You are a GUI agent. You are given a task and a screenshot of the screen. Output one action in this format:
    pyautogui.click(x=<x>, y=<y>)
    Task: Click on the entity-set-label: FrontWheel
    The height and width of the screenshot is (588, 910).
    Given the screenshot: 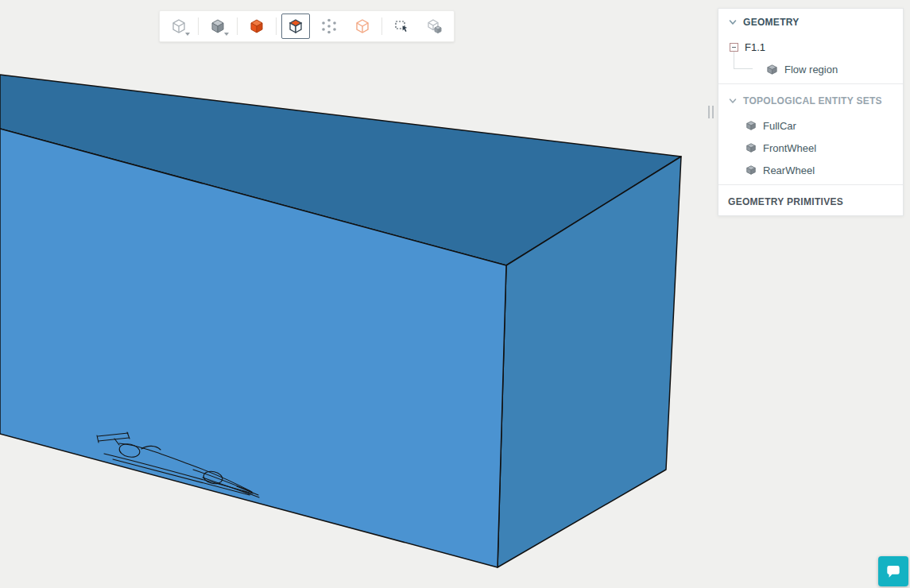 What is the action you would take?
    pyautogui.click(x=790, y=148)
    